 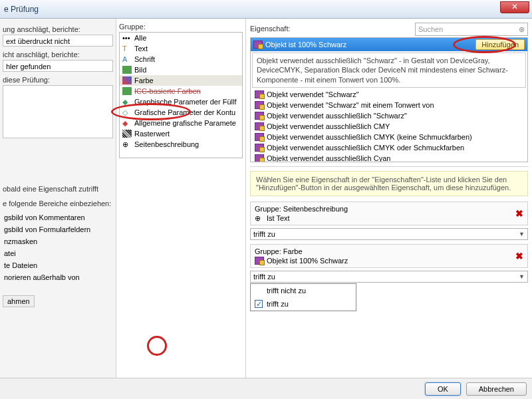 What do you see at coordinates (389, 234) in the screenshot?
I see `match-dropdown-1: trifft zu▼` at bounding box center [389, 234].